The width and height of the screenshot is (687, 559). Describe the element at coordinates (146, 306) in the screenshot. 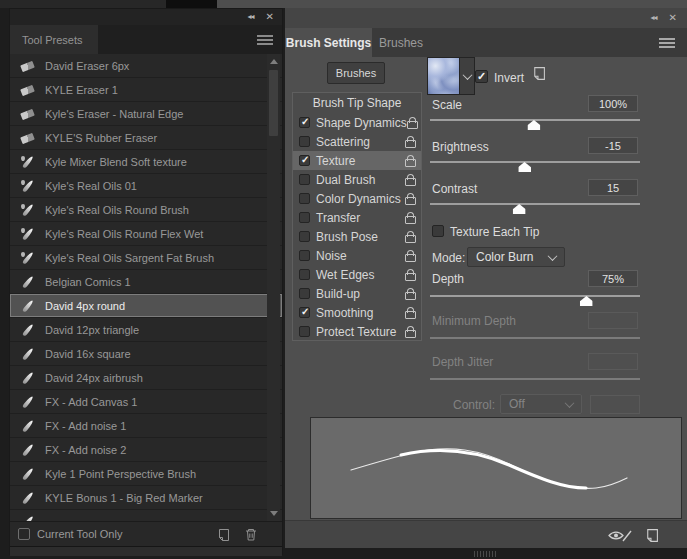

I see `tool-preset-row: David 4px round` at that location.